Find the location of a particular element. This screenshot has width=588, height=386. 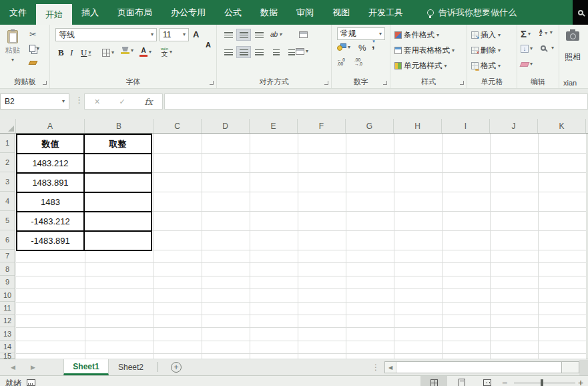

cell-A4: 1483 is located at coordinates (51, 203).